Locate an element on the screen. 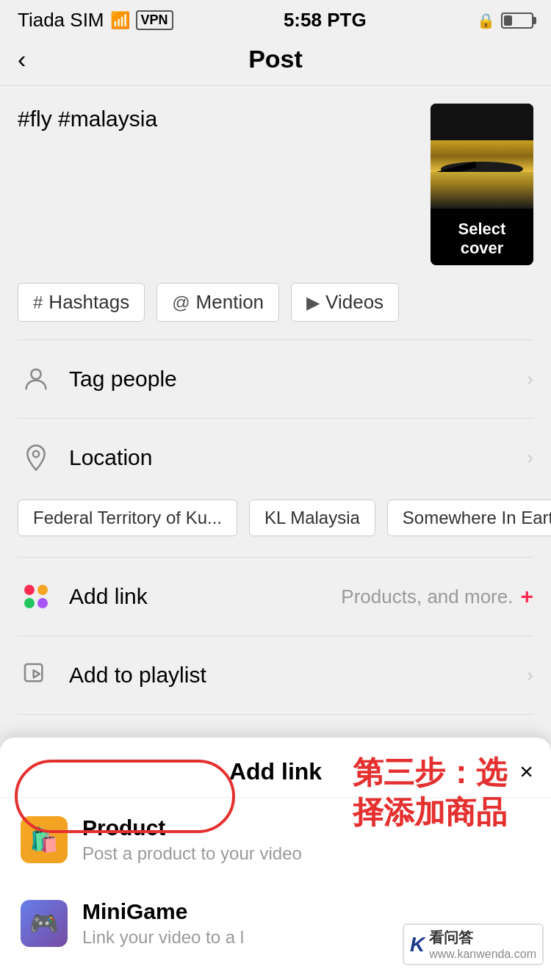  hashtags-label: Hashtags is located at coordinates (89, 303).